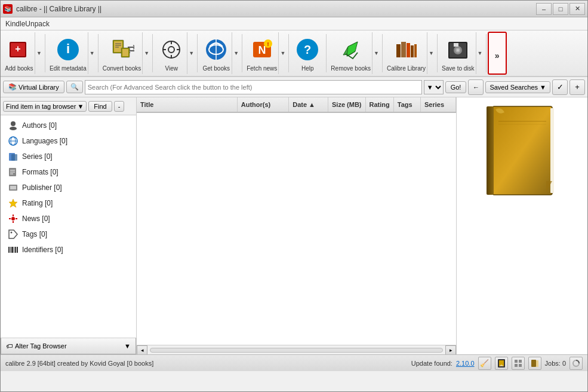 The width and height of the screenshot is (588, 392). I want to click on edit-metadata-label: Edit metadata, so click(68, 68).